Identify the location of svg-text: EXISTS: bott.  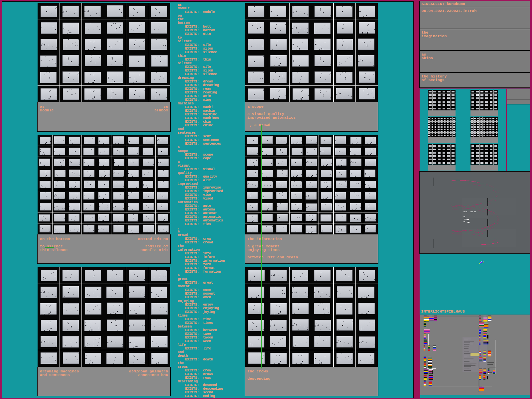
(198, 27).